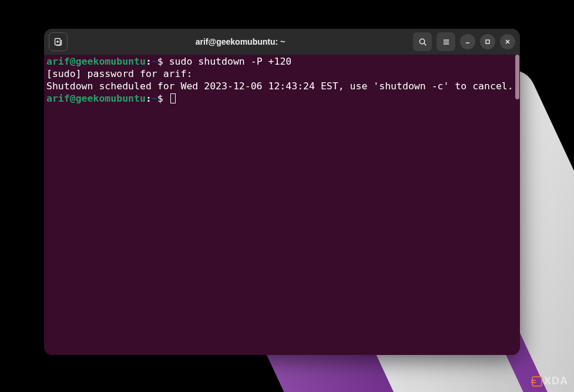 This screenshot has width=574, height=392. What do you see at coordinates (423, 42) in the screenshot?
I see `search-icon` at bounding box center [423, 42].